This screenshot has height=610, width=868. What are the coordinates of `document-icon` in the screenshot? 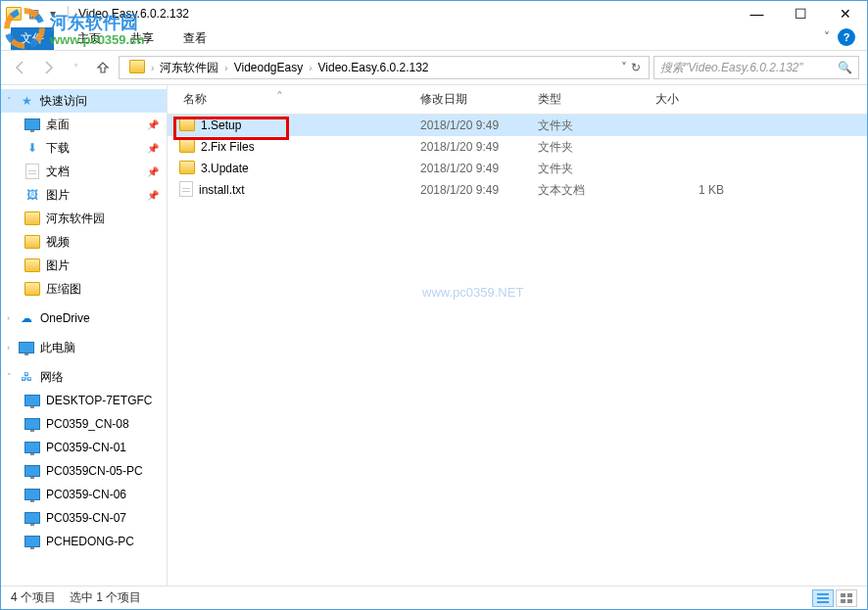 It's located at (32, 171).